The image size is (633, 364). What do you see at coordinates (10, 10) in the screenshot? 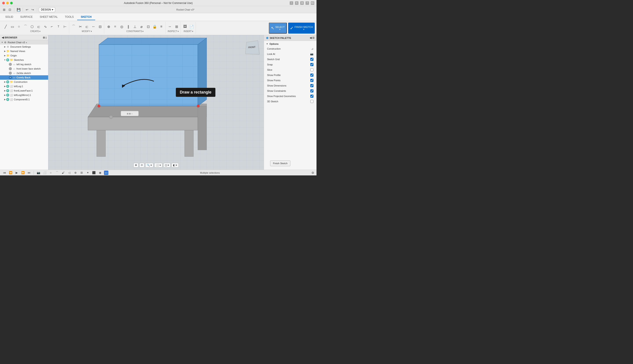
I see `apps-icon: ⊡` at bounding box center [10, 10].